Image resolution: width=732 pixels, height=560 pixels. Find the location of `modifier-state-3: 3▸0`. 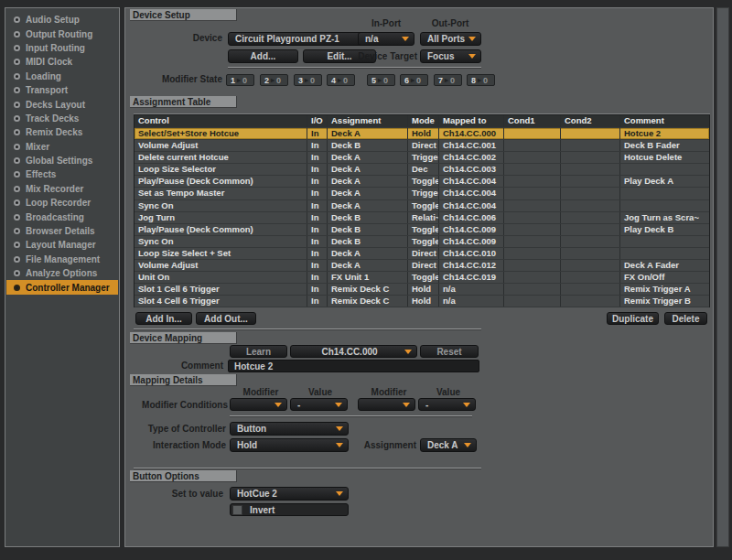

modifier-state-3: 3▸0 is located at coordinates (307, 81).